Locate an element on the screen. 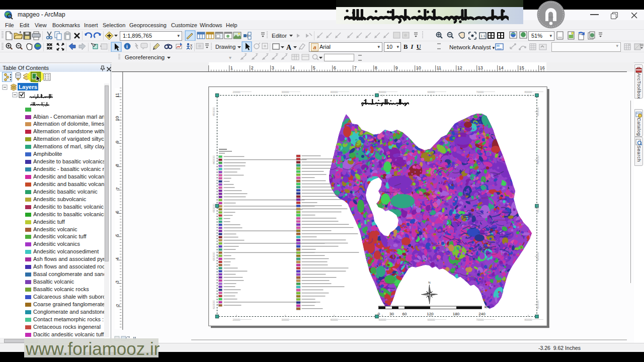 This screenshot has height=362, width=644. svg-text: N is located at coordinates (429, 283).